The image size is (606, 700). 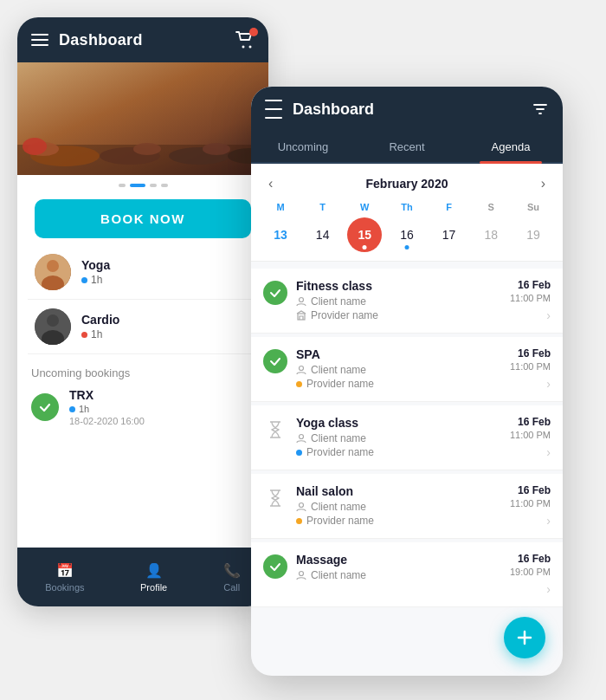 I want to click on nav-item-profile: 👤 Profile, so click(x=154, y=577).